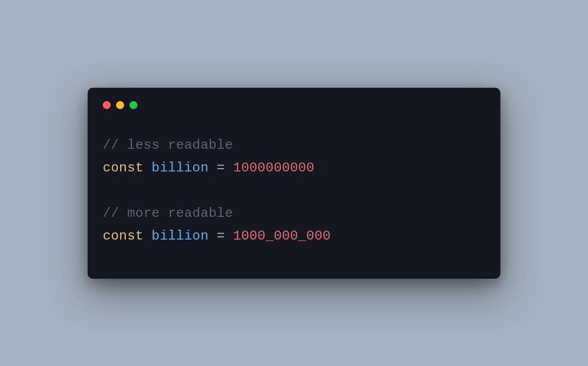 The width and height of the screenshot is (588, 366). Describe the element at coordinates (294, 168) in the screenshot. I see `code-line: const billion = 1000000000` at that location.